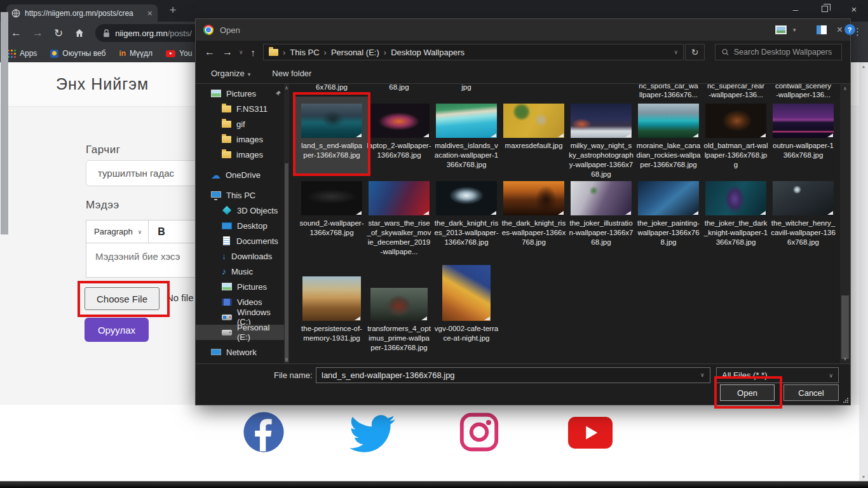  Describe the element at coordinates (240, 332) in the screenshot. I see `sidebar-item-personal-e: Personal (E:)` at that location.